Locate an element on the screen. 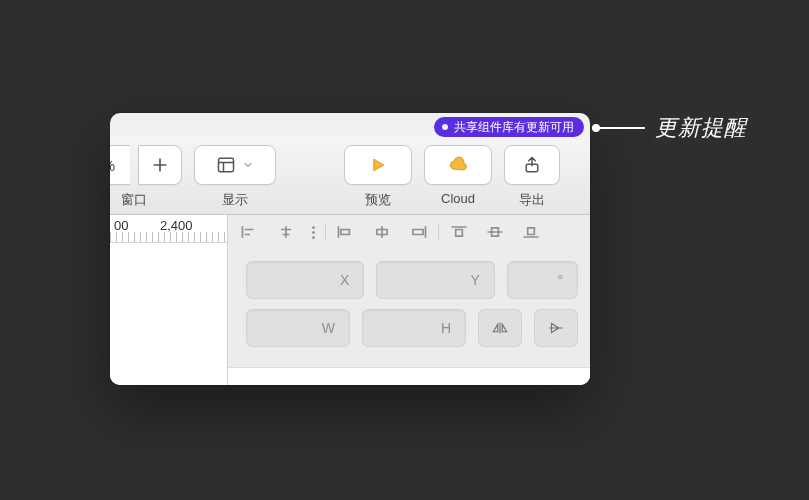 This screenshot has height=500, width=809. align-left-icon is located at coordinates (250, 232).